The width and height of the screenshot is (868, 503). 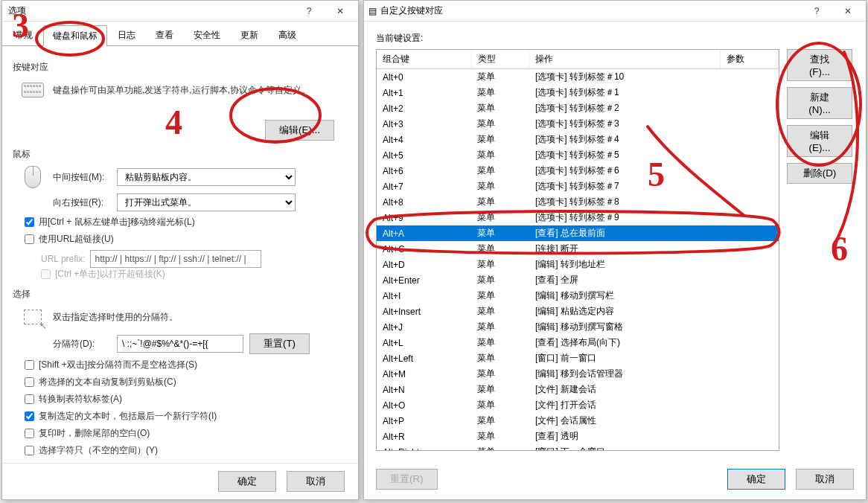 What do you see at coordinates (76, 240) in the screenshot?
I see `chk-url-label: 使用URL超链接(U)` at bounding box center [76, 240].